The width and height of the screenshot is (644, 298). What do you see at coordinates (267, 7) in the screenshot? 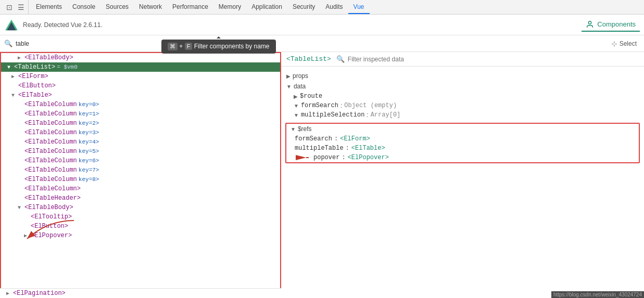
I see `tab-application: Application` at bounding box center [267, 7].